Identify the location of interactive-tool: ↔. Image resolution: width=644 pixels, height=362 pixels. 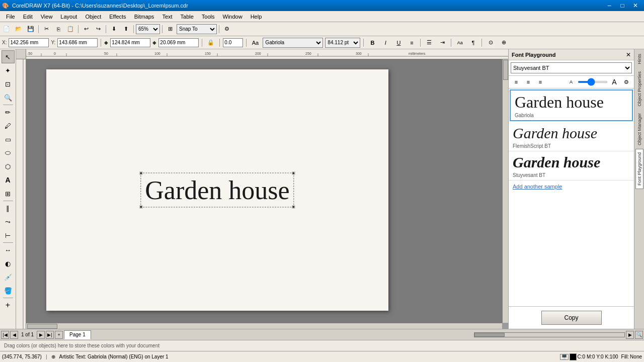
(8, 250).